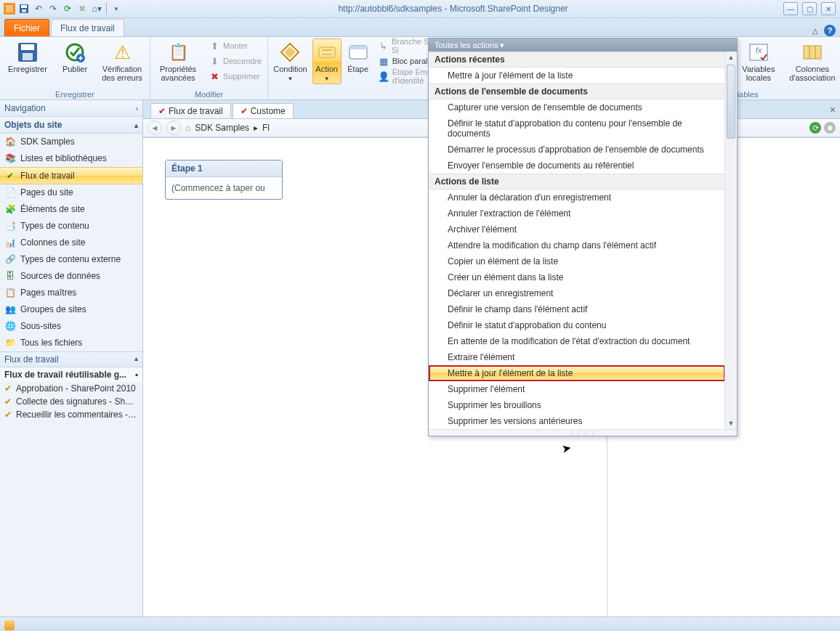 The height and width of the screenshot is (631, 840). What do you see at coordinates (27, 28) in the screenshot?
I see `tab-file: Fichier` at bounding box center [27, 28].